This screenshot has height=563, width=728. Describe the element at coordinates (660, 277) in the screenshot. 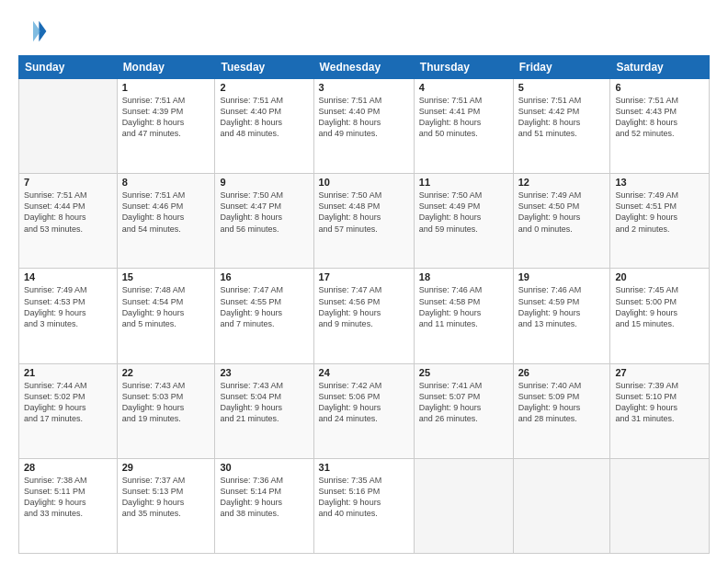

I see `day-number: 20` at that location.